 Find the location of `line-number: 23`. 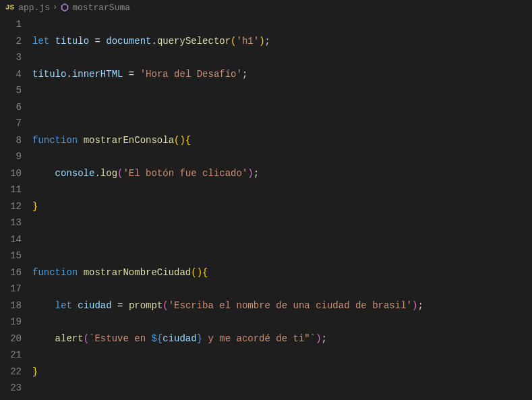

line-number: 23 is located at coordinates (11, 389).